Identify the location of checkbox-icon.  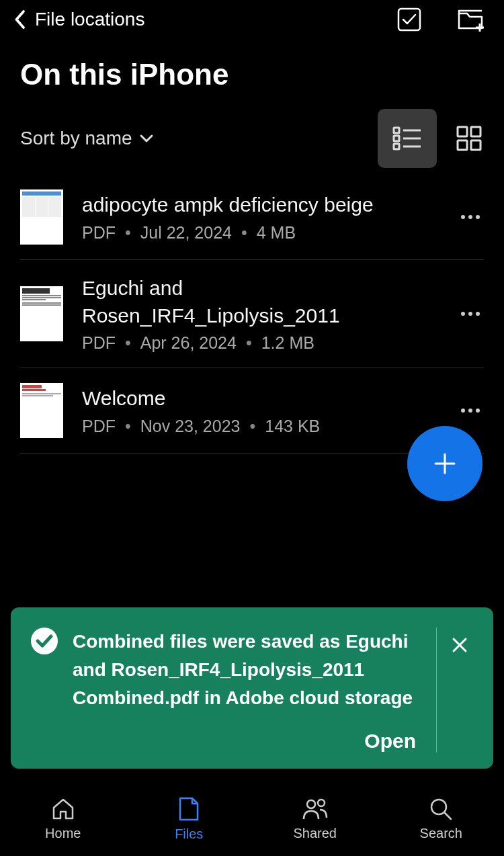
(409, 19).